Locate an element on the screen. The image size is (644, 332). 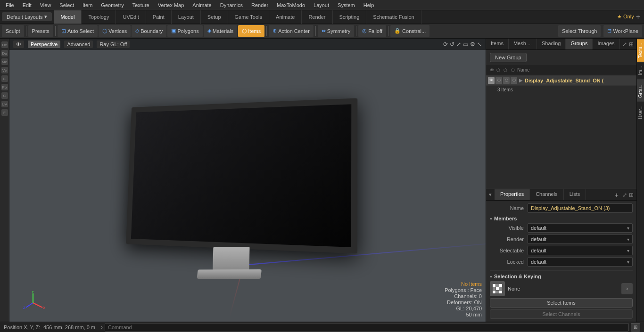
menu-system: System is located at coordinates (346, 5).